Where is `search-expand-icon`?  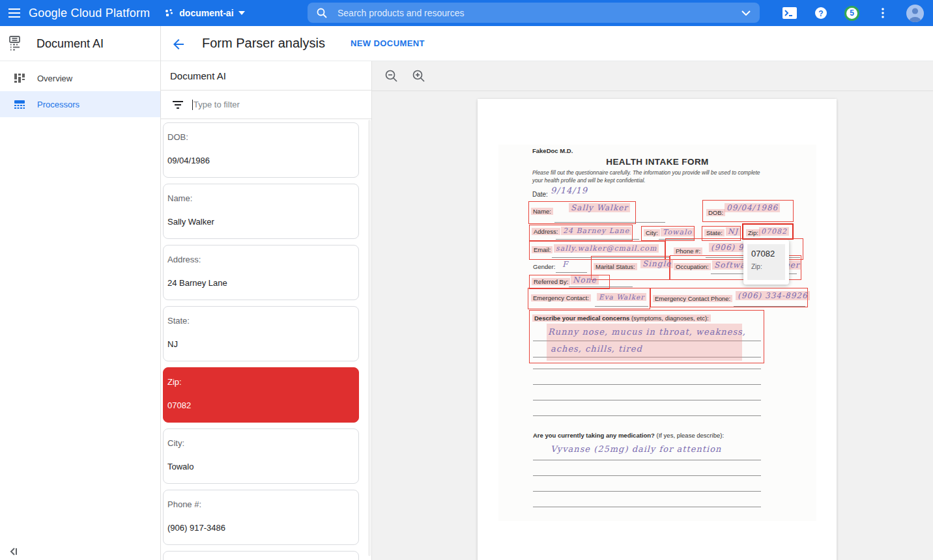
search-expand-icon is located at coordinates (746, 13).